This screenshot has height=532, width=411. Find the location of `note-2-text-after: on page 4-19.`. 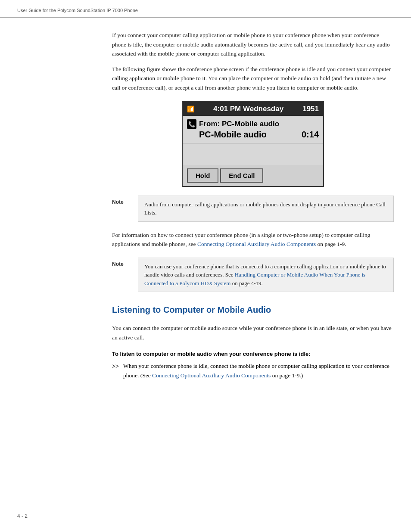

note-2-text-after: on page 4-19. is located at coordinates (246, 283).